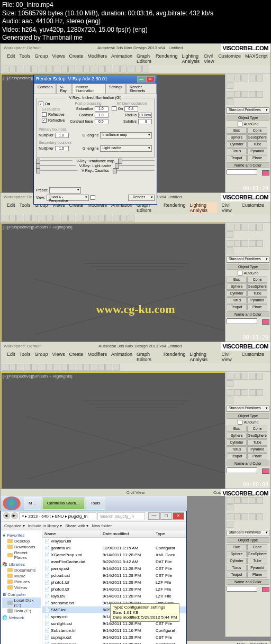  What do you see at coordinates (94, 526) in the screenshot?
I see `explorer-toolbar: Organize ▾ Include in library ▾ Share wi…` at bounding box center [94, 526].